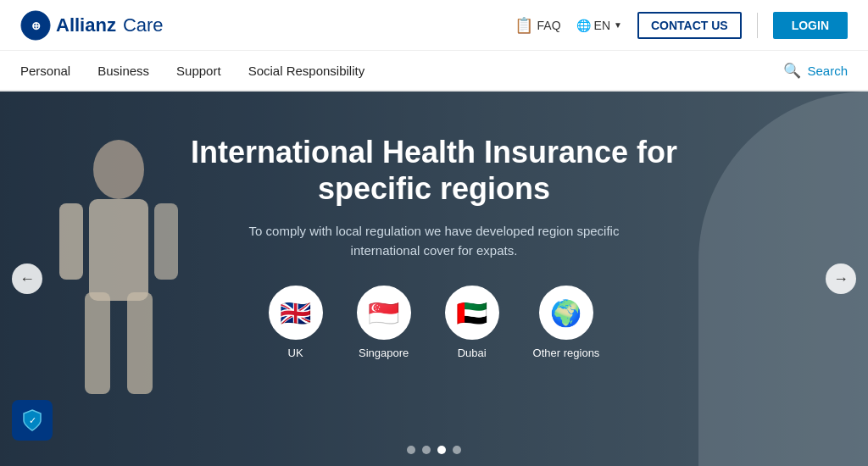  Describe the element at coordinates (434, 170) in the screenshot. I see `hero-title: International Health Insurance for speci…` at that location.